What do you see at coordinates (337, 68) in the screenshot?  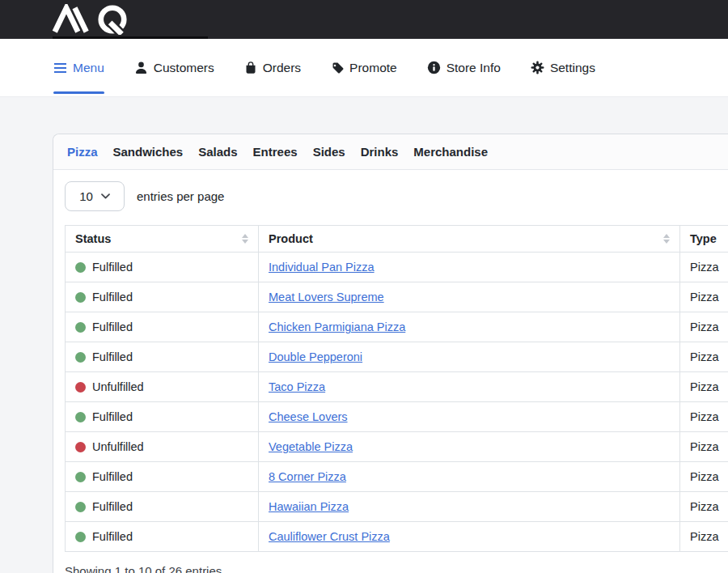 I see `tag-icon` at bounding box center [337, 68].